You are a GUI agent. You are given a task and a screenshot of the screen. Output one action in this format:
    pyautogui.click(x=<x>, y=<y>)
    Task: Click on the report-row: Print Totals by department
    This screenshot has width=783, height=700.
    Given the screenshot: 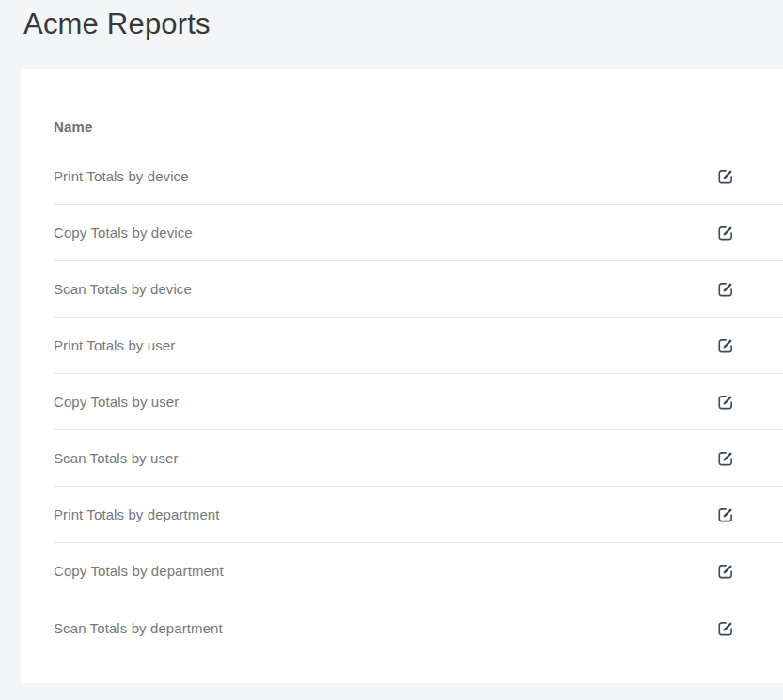 What is the action you would take?
    pyautogui.click(x=418, y=515)
    